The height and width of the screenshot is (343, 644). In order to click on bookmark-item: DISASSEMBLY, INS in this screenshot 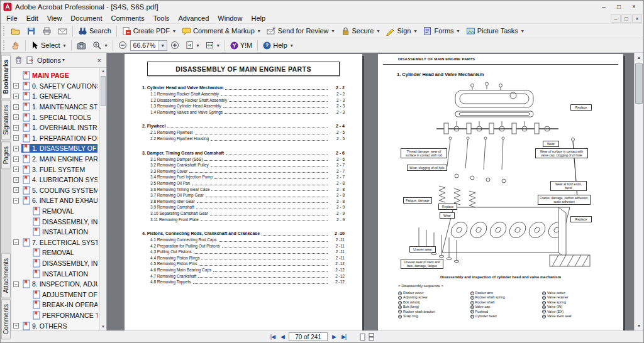, I will do `click(56, 221)`.